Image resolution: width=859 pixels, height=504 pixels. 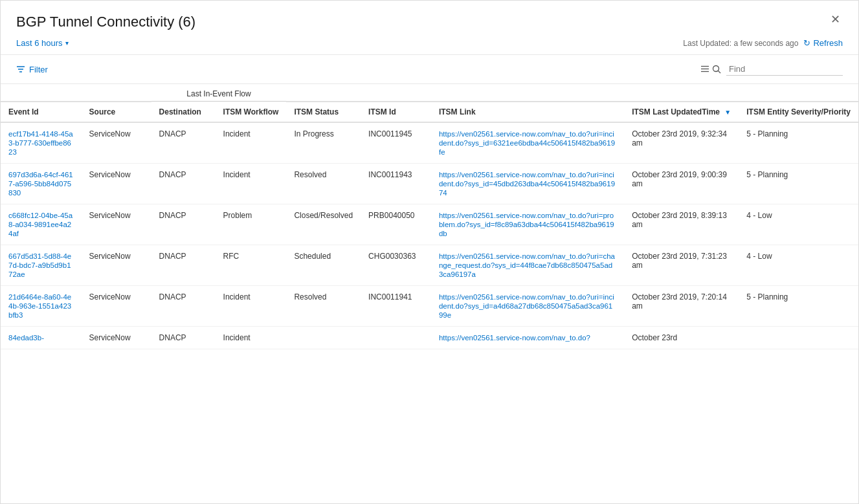 What do you see at coordinates (741, 43) in the screenshot?
I see `last-updated-text: Last Updated: a few seconds ago` at bounding box center [741, 43].